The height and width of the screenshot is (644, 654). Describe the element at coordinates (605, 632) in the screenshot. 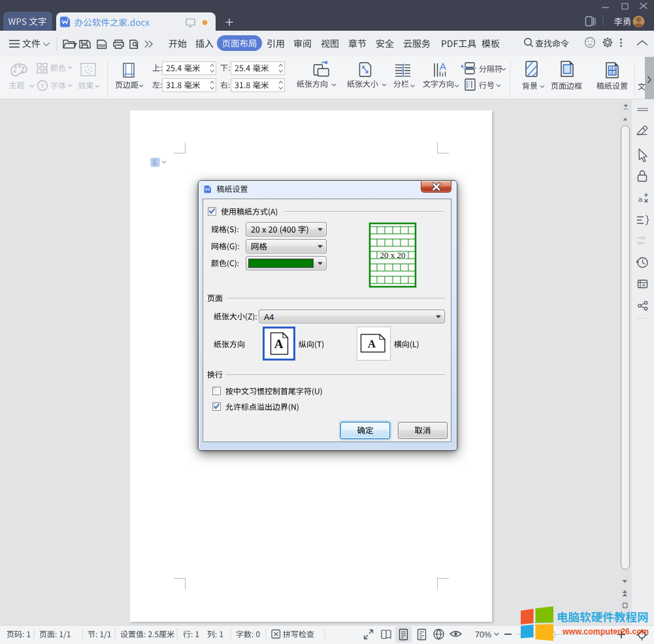

I see `svg-text: www.computer26.com` at that location.